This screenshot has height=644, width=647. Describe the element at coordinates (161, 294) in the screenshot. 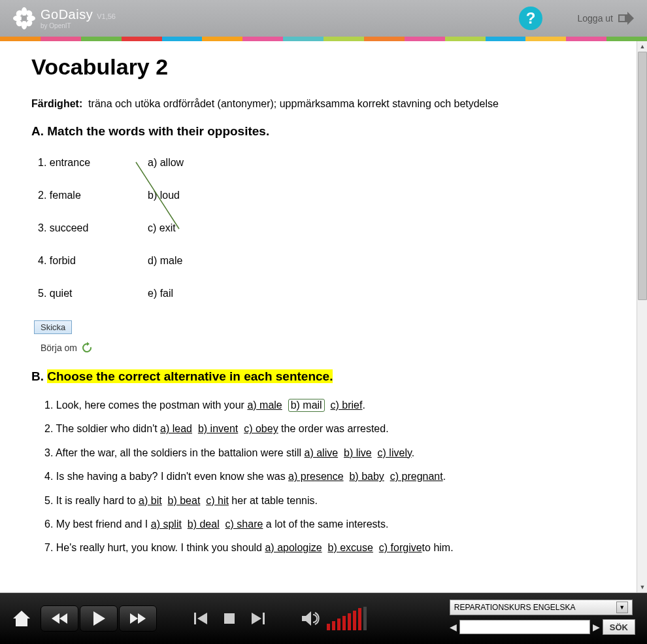

I see `match-right-term: e) fail` at that location.